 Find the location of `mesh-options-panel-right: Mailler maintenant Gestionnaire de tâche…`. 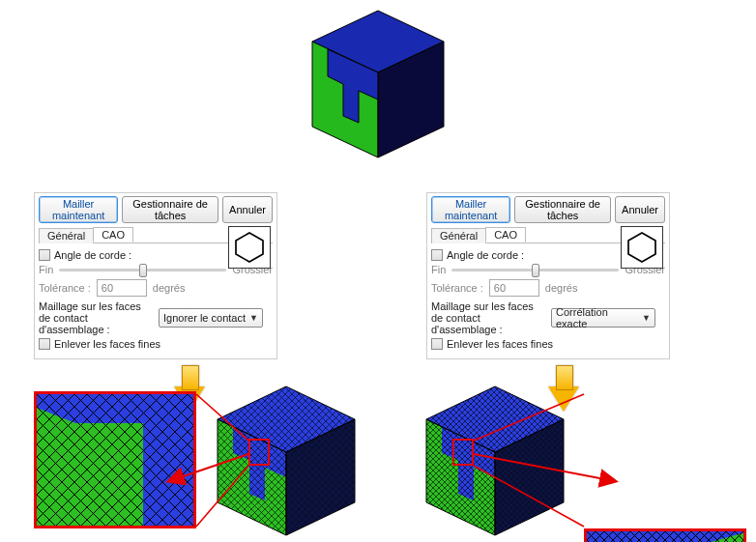

mesh-options-panel-right: Mailler maintenant Gestionnaire de tâche… is located at coordinates (548, 276).